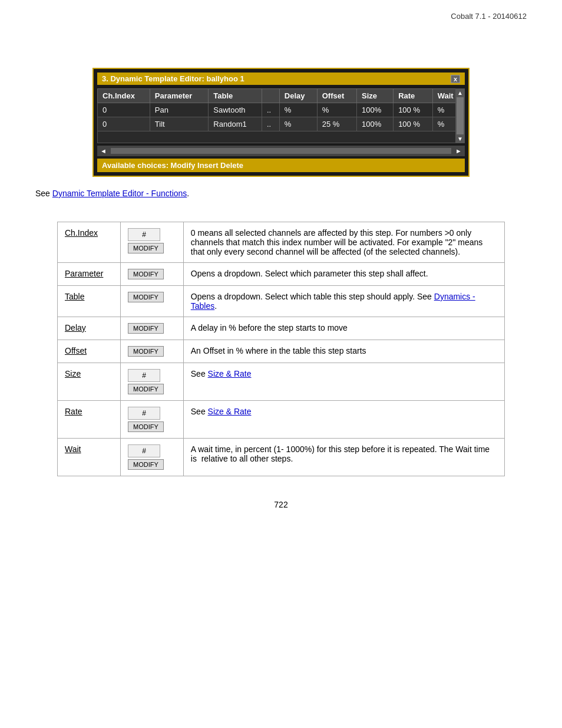 This screenshot has height=728, width=562. What do you see at coordinates (270, 124) in the screenshot?
I see `row2-dots: ..` at bounding box center [270, 124].